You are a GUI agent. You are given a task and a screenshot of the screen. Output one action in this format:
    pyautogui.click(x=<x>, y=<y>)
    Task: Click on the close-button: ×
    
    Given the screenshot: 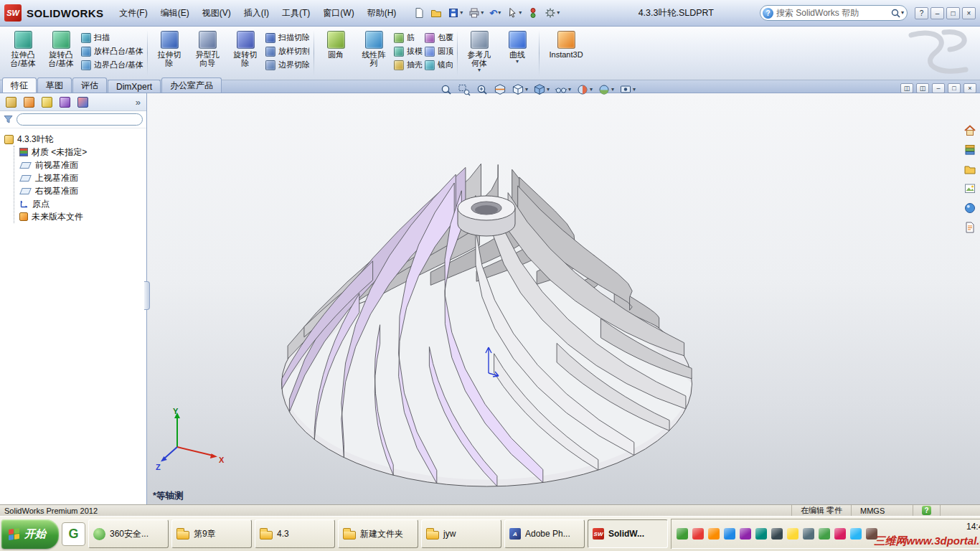 What is the action you would take?
    pyautogui.click(x=969, y=13)
    